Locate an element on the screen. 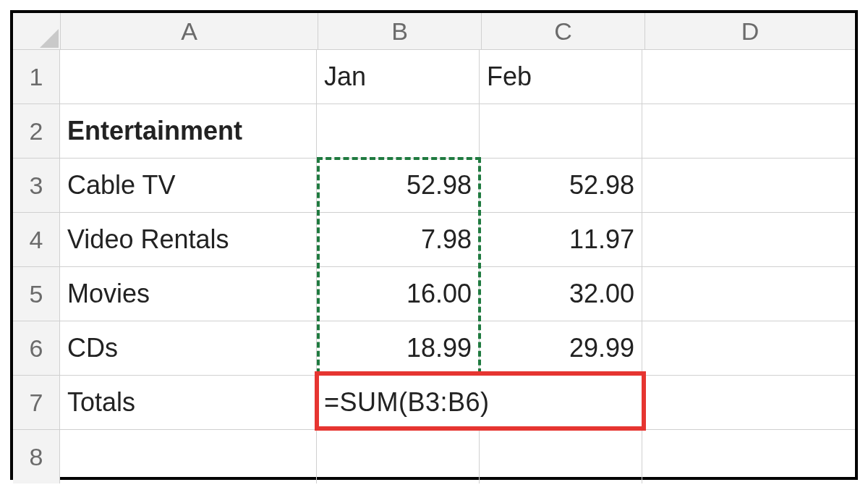  row-header-5: 5 is located at coordinates (36, 294).